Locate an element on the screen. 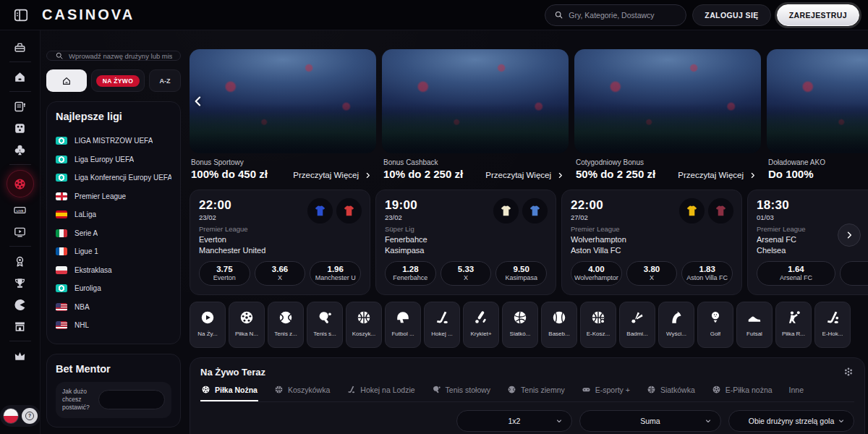 This screenshot has width=868, height=434. sport-tile: Baseb... is located at coordinates (559, 325).